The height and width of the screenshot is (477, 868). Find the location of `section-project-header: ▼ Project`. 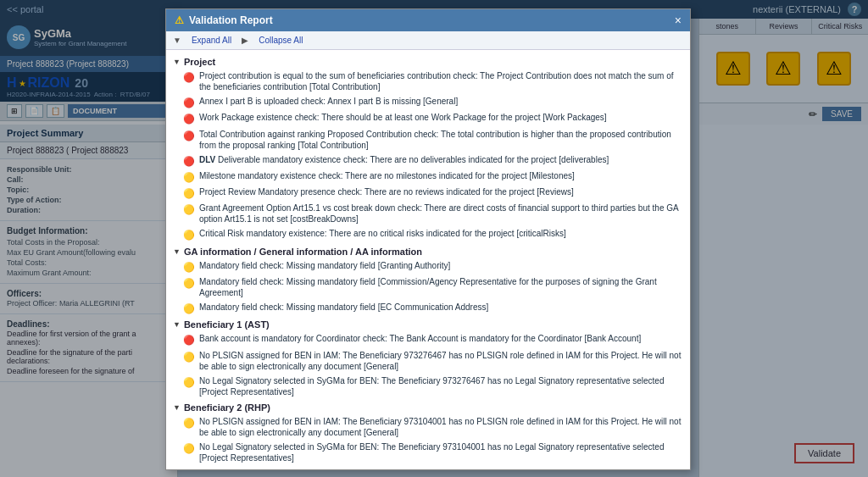

section-project-header: ▼ Project is located at coordinates (428, 62).